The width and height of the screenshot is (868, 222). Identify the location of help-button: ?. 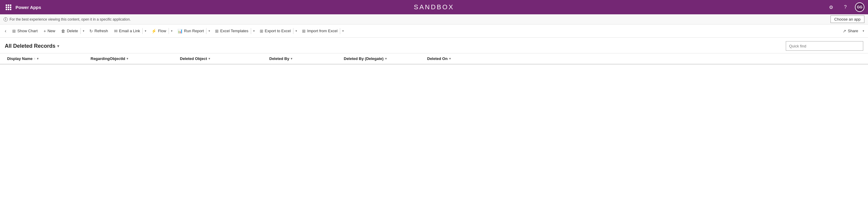
(845, 7).